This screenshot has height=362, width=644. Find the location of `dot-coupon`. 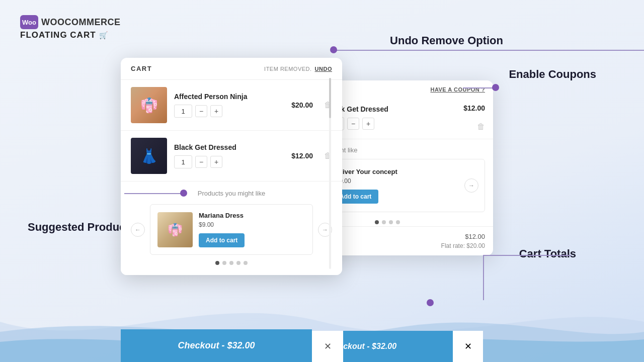

dot-coupon is located at coordinates (496, 87).